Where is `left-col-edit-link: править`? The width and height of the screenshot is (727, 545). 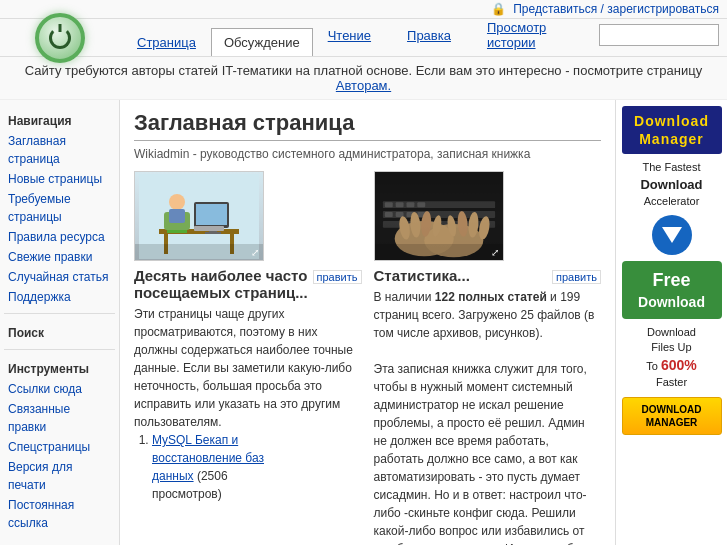
left-col-edit-link: править is located at coordinates (338, 277).